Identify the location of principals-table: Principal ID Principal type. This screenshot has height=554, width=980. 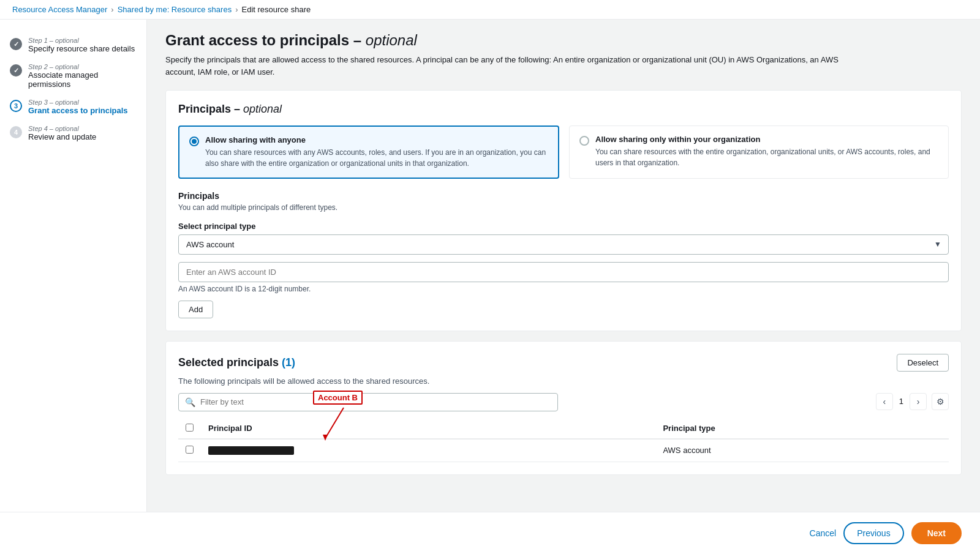
(564, 441).